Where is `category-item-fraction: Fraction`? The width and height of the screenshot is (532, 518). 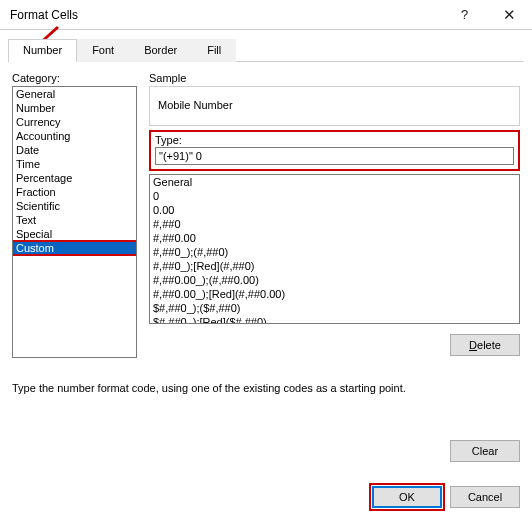
category-item-fraction: Fraction is located at coordinates (74, 192).